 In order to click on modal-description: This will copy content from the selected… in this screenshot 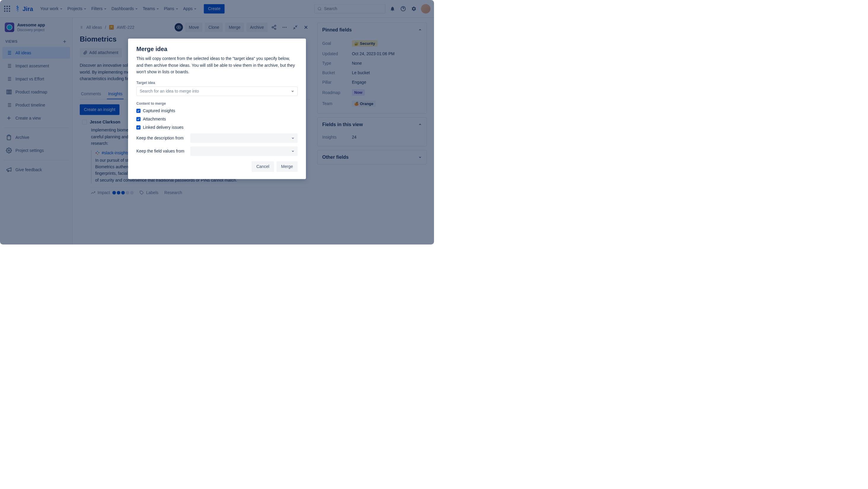, I will do `click(217, 65)`.